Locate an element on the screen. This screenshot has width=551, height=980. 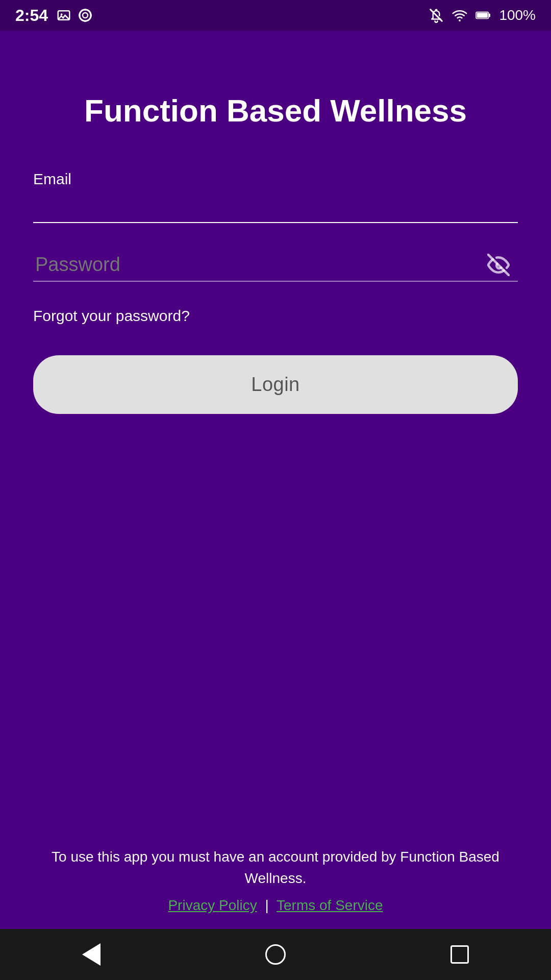
footer: To use this app you must have an account… is located at coordinates (276, 877).